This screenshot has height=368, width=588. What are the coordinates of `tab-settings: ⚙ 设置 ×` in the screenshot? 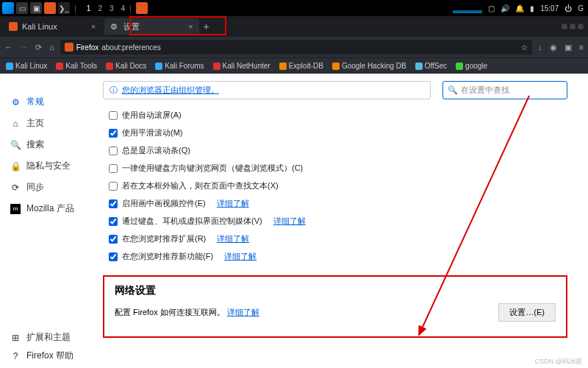 It's located at (151, 26).